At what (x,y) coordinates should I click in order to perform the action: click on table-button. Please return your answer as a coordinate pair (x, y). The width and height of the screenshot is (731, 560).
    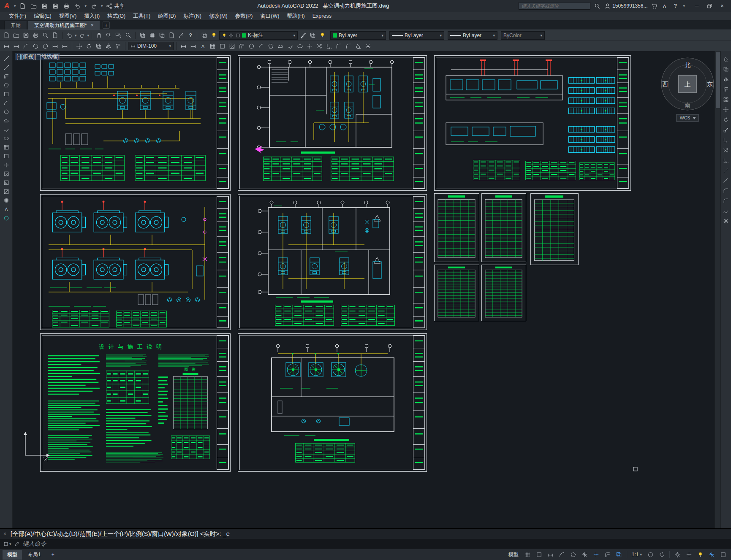
    Looking at the image, I should click on (213, 46).